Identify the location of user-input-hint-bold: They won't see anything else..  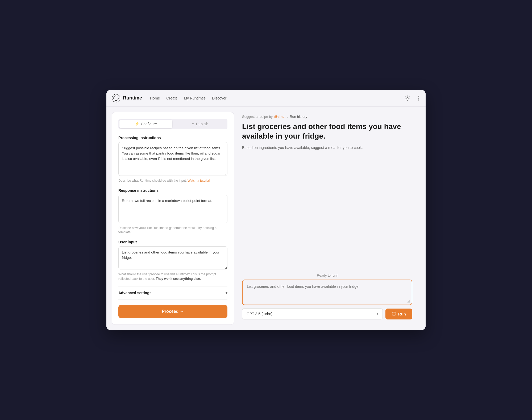
(178, 279).